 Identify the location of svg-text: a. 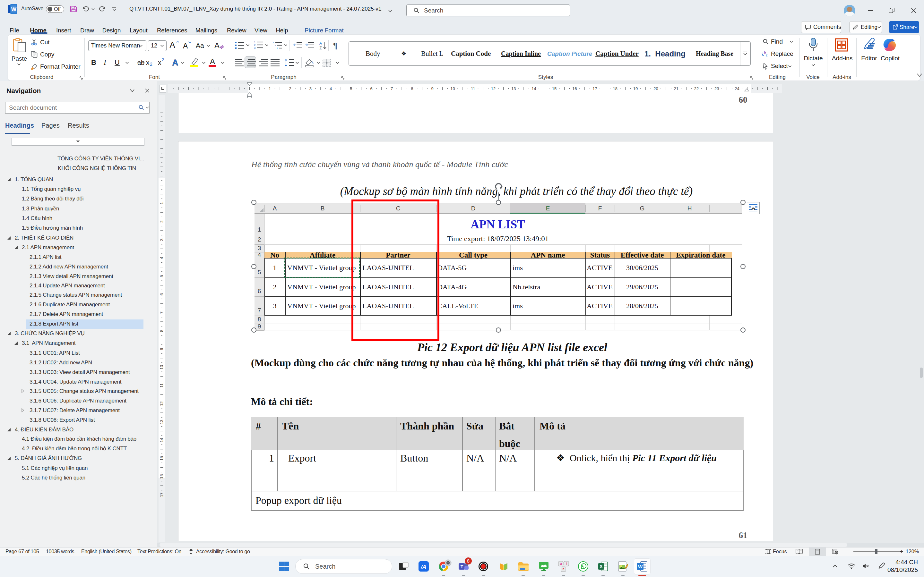
(276, 45).